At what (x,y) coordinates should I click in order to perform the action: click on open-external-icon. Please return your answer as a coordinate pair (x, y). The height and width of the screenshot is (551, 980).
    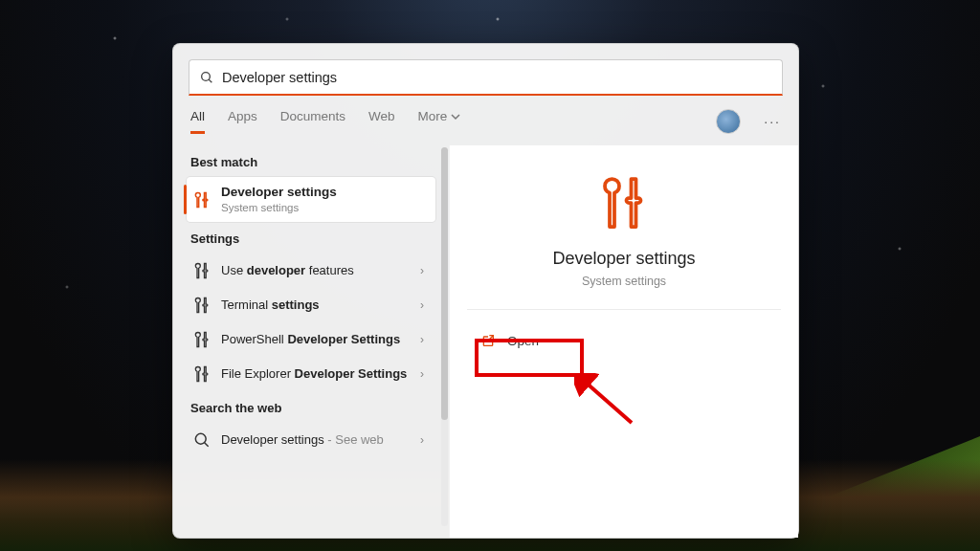
    Looking at the image, I should click on (488, 341).